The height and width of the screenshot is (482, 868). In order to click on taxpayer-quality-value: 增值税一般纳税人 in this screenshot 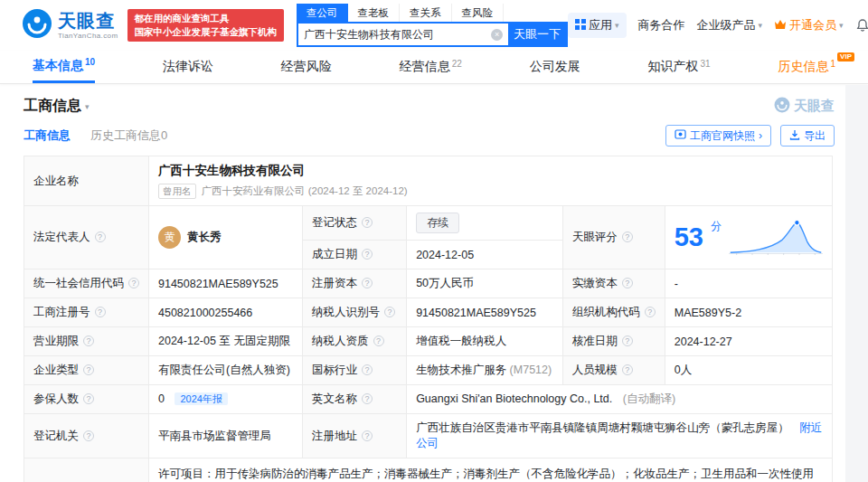, I will do `click(461, 341)`.